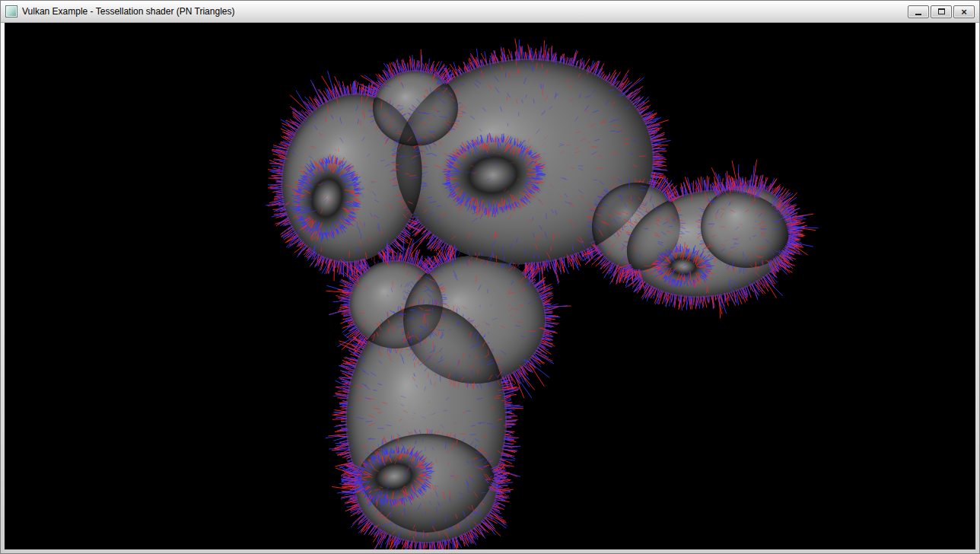 The height and width of the screenshot is (554, 980). I want to click on minimize-button, so click(918, 12).